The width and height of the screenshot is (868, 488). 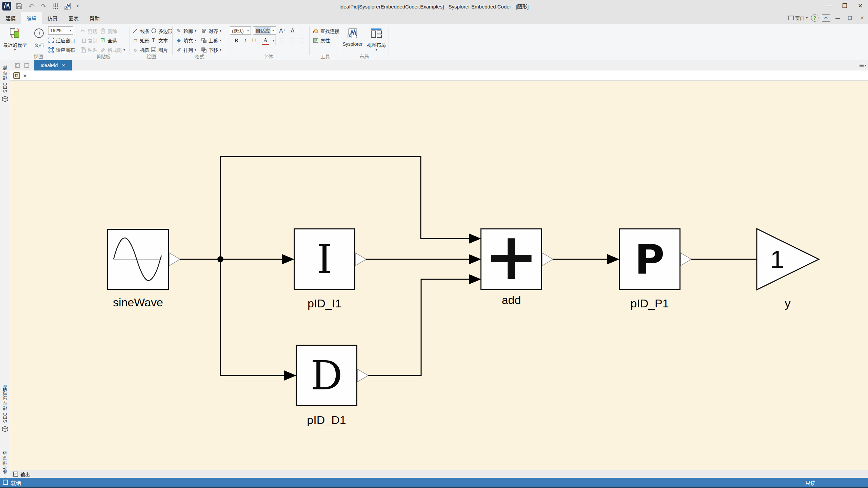 I want to click on select-all-button: ☑ 全选, so click(x=108, y=40).